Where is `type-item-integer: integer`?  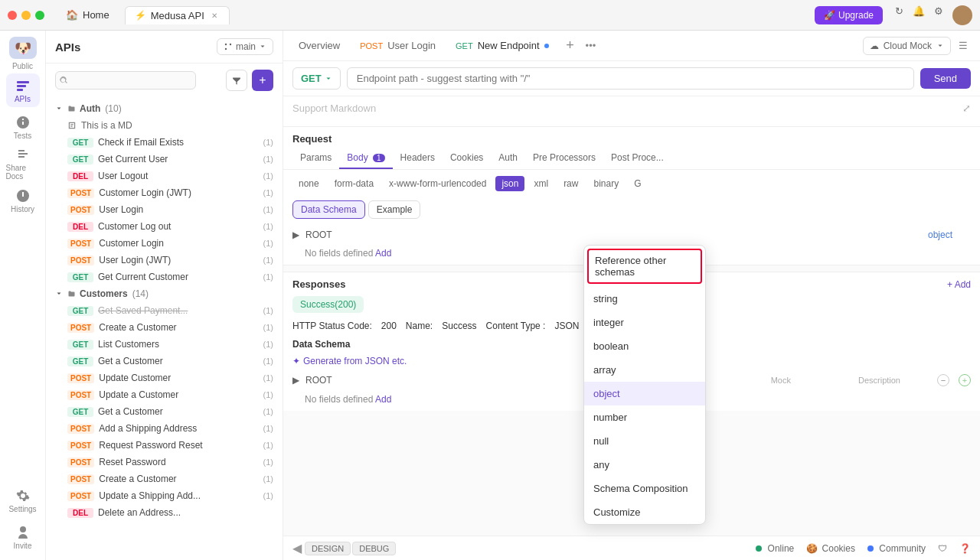 type-item-integer: integer is located at coordinates (645, 323).